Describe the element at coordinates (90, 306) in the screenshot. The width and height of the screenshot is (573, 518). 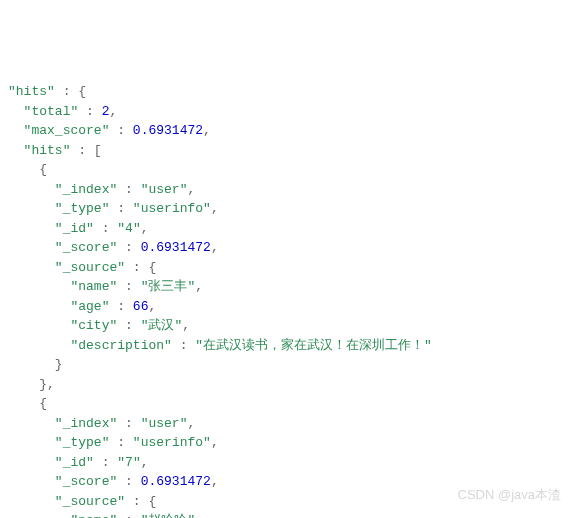
I see `key-age: "age"` at that location.